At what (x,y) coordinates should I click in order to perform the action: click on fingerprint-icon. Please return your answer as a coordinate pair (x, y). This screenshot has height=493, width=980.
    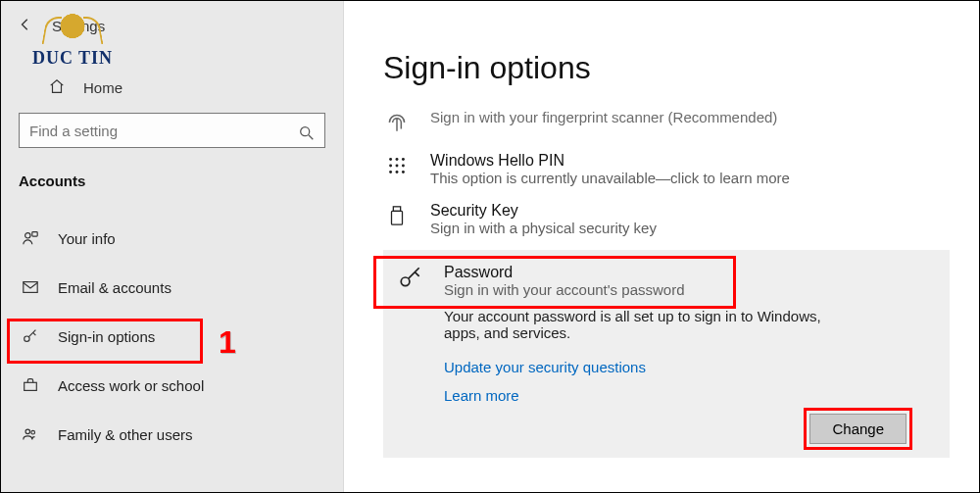
    Looking at the image, I should click on (397, 123).